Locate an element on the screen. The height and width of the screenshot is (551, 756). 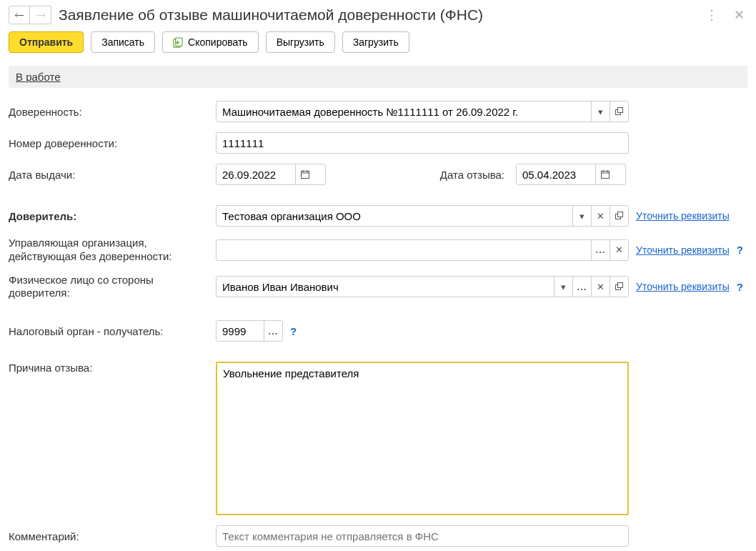
principal-input is located at coordinates (394, 216).